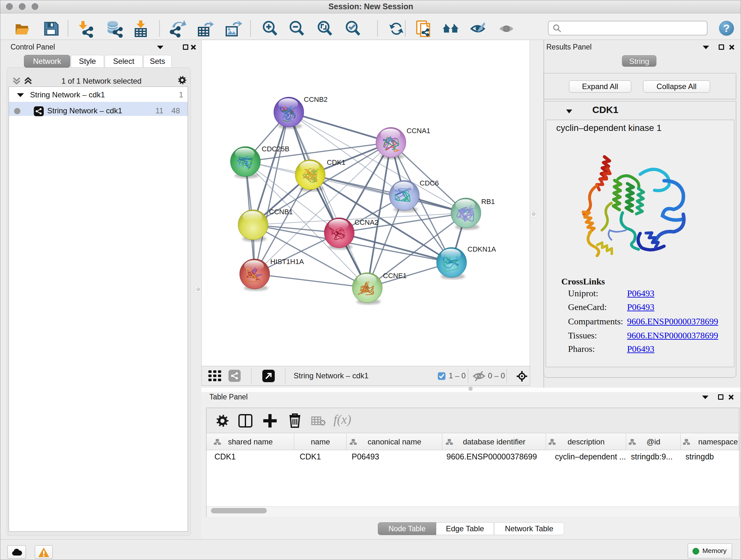 This screenshot has width=741, height=560. What do you see at coordinates (316, 100) in the screenshot?
I see `svg-text: CCNB2` at bounding box center [316, 100].